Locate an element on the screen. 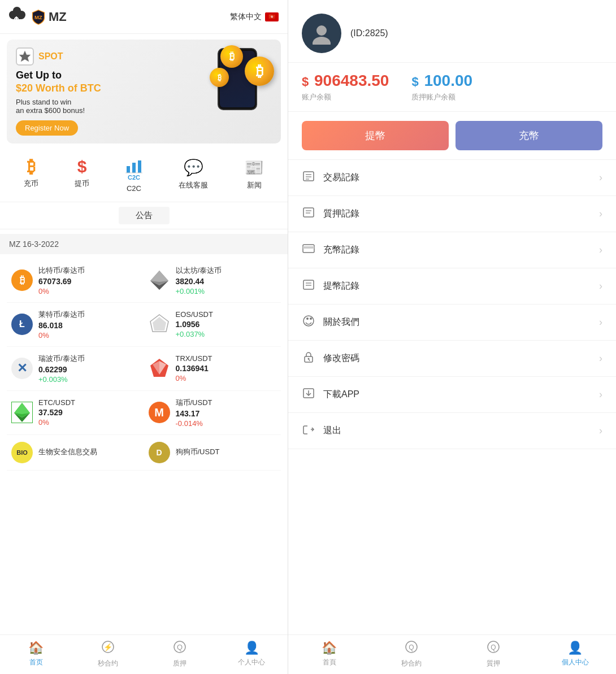 The height and width of the screenshot is (674, 616). eth-info: 以太坊/泰达币 3820.44 +0.001% is located at coordinates (226, 280).